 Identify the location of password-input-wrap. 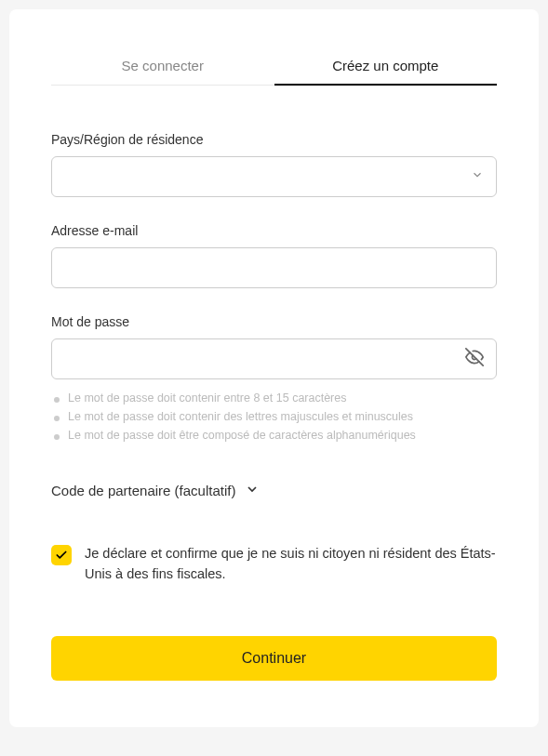
(274, 359).